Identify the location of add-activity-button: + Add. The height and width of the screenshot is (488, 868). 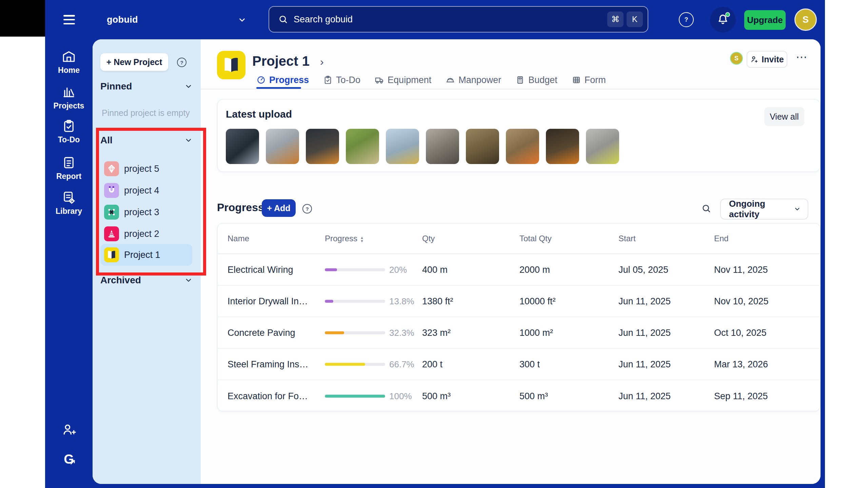
(279, 208).